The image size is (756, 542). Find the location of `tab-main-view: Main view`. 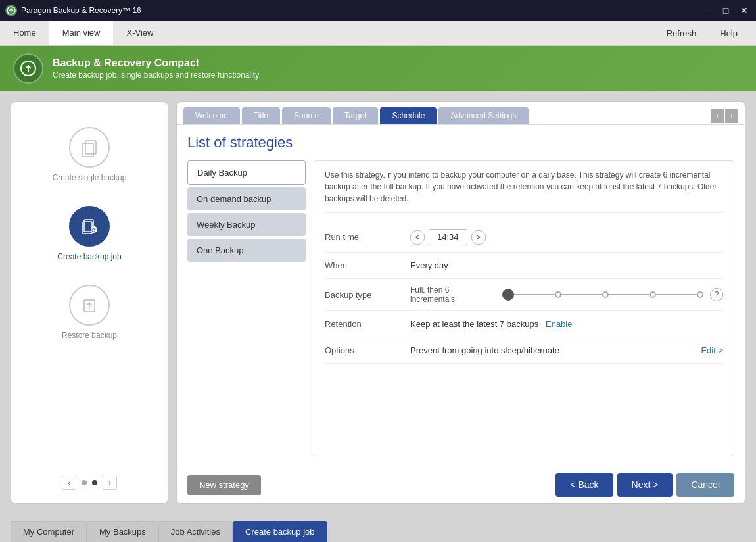

tab-main-view: Main view is located at coordinates (82, 33).